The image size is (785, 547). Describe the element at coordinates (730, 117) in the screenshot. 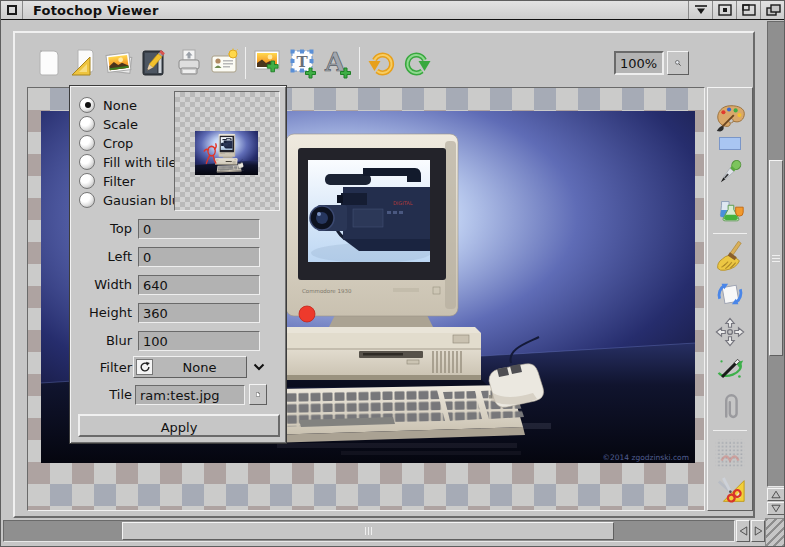

I see `paint-palette-button` at that location.